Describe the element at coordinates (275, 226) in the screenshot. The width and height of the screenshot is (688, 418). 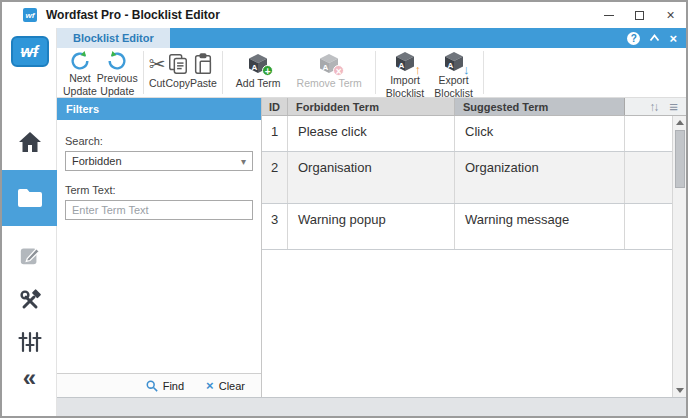
I see `cell-id: 3` at that location.